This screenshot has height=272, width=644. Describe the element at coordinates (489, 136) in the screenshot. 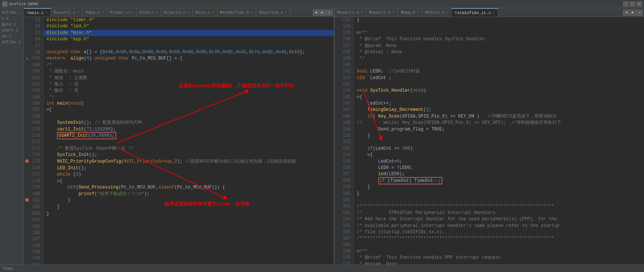

I see `table-row: 151 }` at that location.